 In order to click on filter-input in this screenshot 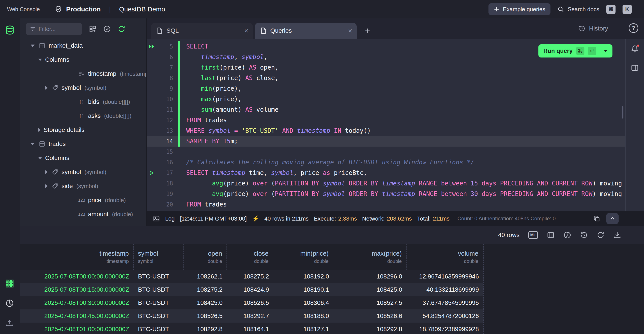, I will do `click(56, 29)`.